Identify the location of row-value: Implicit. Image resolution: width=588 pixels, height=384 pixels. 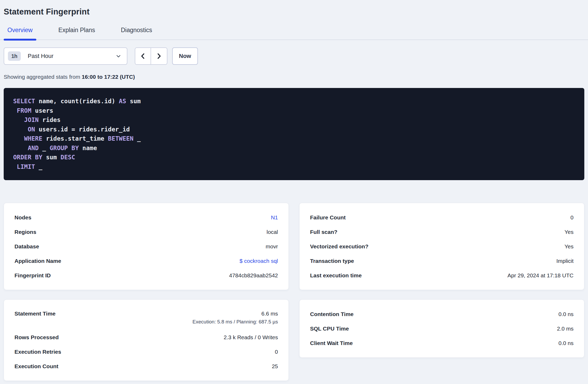
(565, 261).